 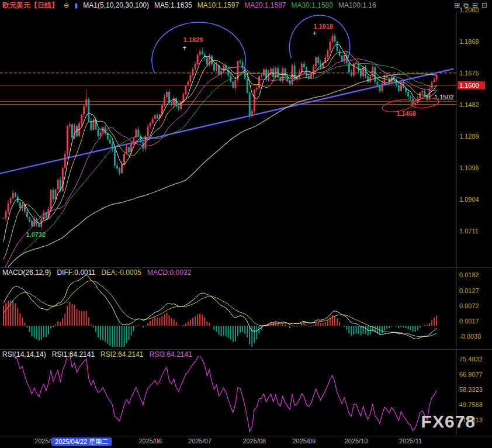 I want to click on svg-text: 1.1096, so click(x=469, y=168).